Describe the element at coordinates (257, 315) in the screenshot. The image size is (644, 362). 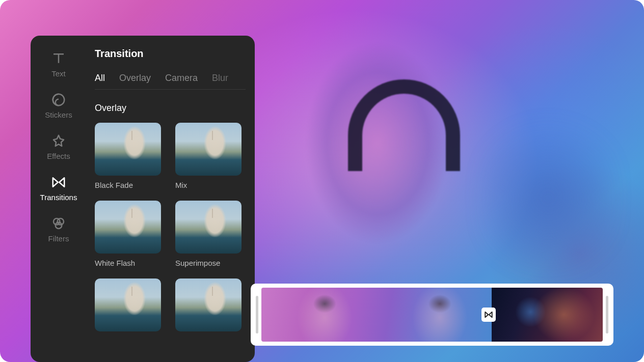
I see `clip-handle-left` at that location.